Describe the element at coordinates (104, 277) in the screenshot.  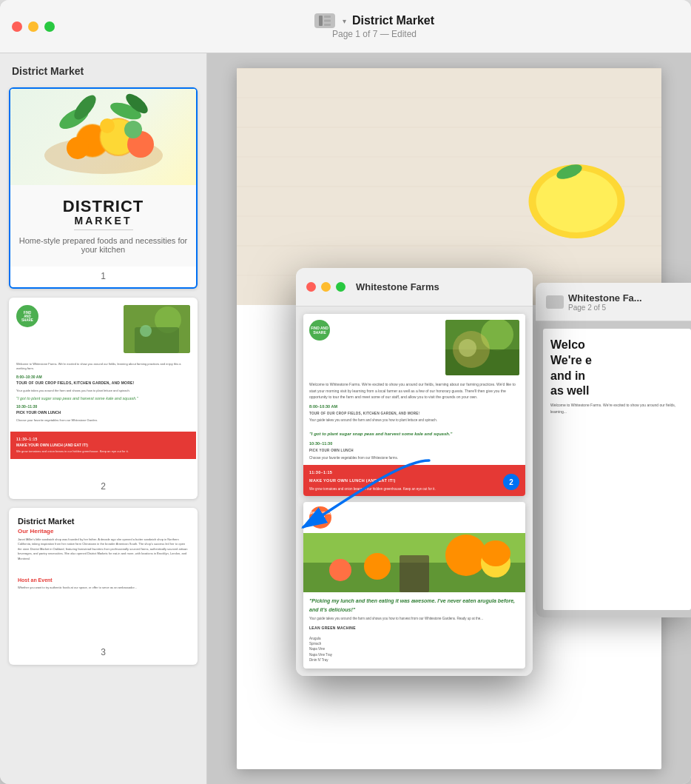
I see `page-number-1: 1` at that location.